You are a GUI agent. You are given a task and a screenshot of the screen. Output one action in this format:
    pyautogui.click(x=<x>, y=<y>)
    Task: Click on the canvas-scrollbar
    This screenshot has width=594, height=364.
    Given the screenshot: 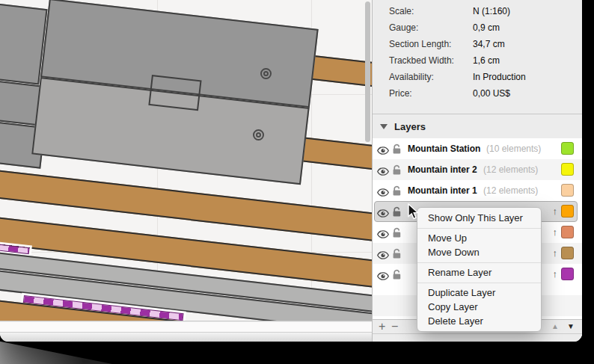 What is the action you would take?
    pyautogui.click(x=368, y=161)
    